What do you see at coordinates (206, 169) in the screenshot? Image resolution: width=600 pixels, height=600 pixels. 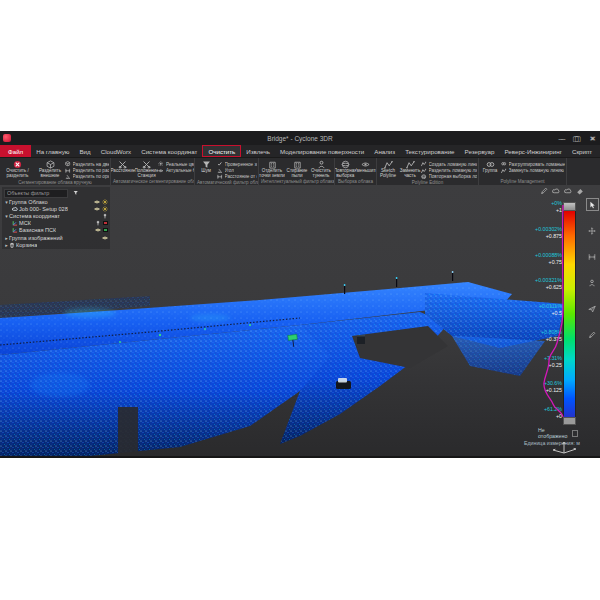 I see `noise-filter-button: Шум` at bounding box center [206, 169].